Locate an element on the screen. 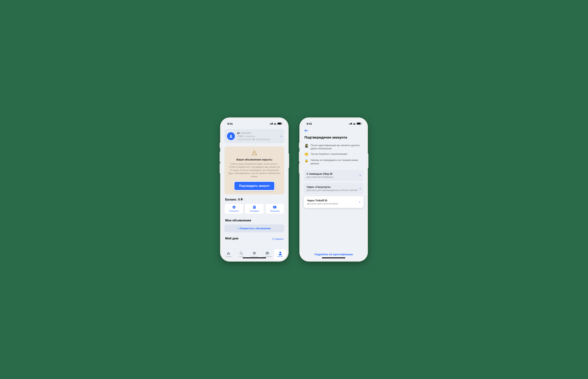 The width and height of the screenshot is (588, 379). about-service-link: О сервисе is located at coordinates (278, 239).